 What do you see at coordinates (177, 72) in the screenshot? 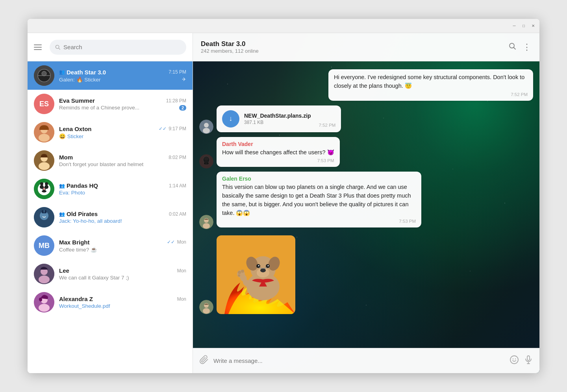
I see `chat-time-death-star: 7:15 PM` at bounding box center [177, 72].